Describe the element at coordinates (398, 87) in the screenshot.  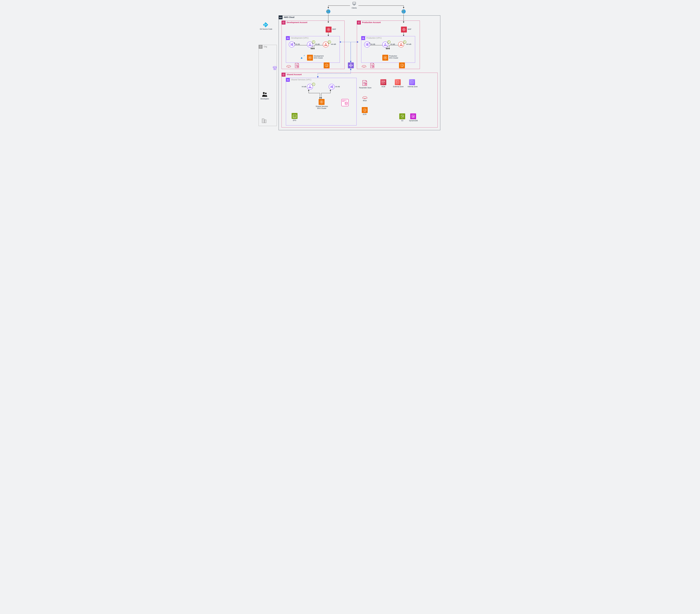
I see `ext-zone-label: External Zone` at that location.